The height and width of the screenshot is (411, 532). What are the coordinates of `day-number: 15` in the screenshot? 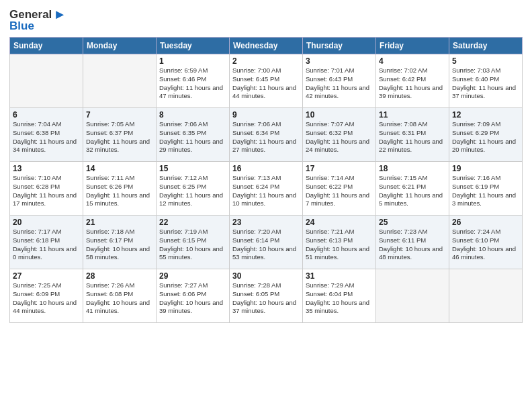 It's located at (193, 169).